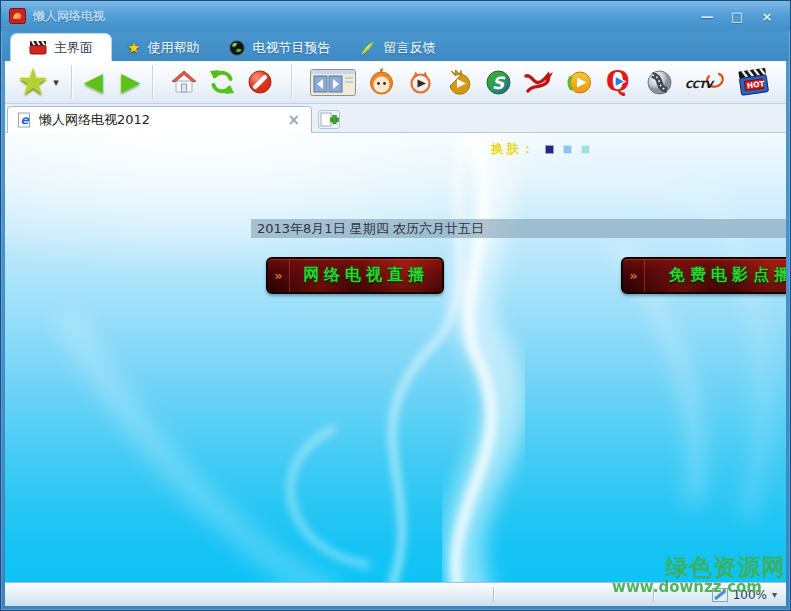  What do you see at coordinates (396, 82) in the screenshot?
I see `toolbar: ★ ▾ ◀ ▶` at bounding box center [396, 82].